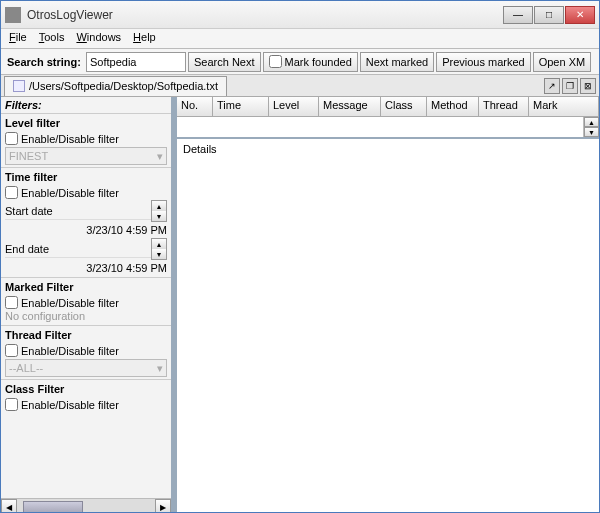  What do you see at coordinates (549, 15) in the screenshot?
I see `maximize-button: □` at bounding box center [549, 15].